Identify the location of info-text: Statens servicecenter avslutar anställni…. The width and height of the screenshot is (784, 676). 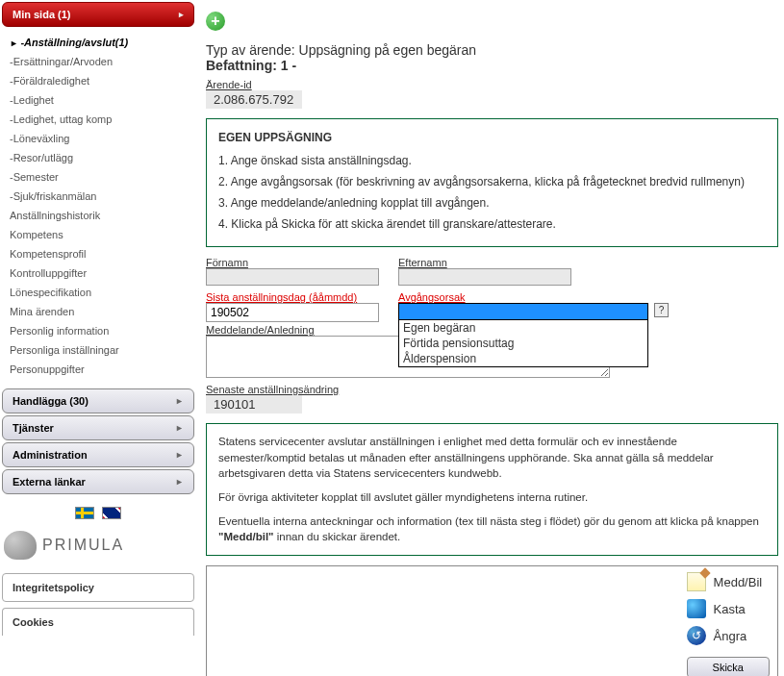
(493, 458).